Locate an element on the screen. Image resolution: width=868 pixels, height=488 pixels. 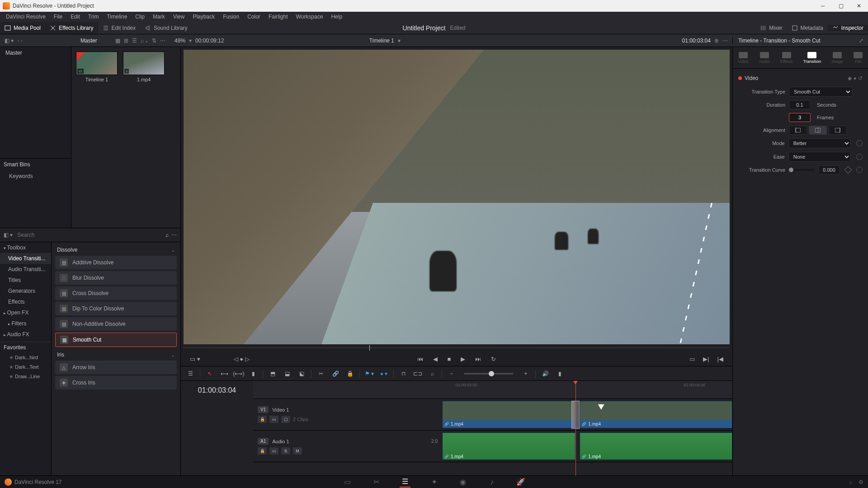
view-list-icon: ☰ is located at coordinates (135, 41).